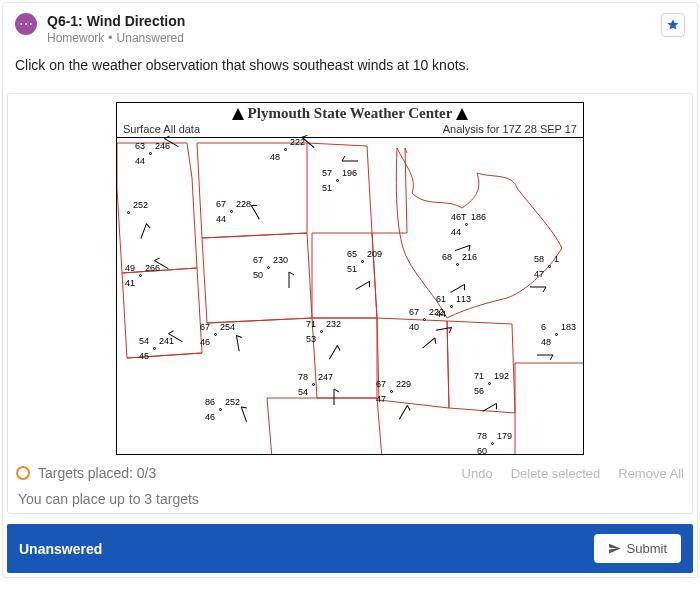 The width and height of the screenshot is (700, 590). What do you see at coordinates (130, 268) in the screenshot?
I see `station-temp: 49` at bounding box center [130, 268].